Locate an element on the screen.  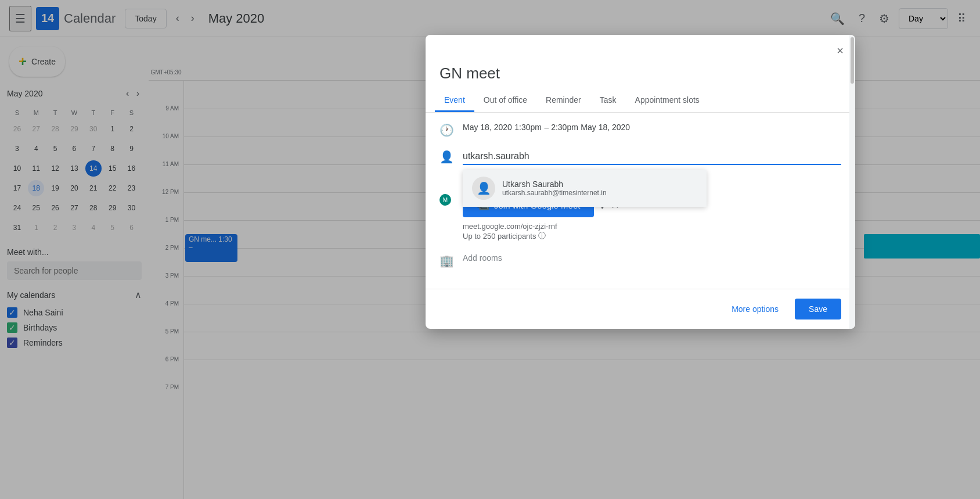
datetime-dash: – is located at coordinates (547, 127).